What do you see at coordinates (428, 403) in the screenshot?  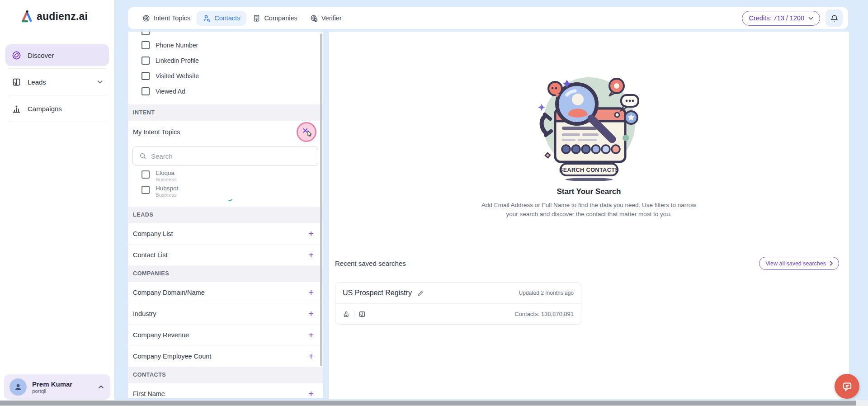 I see `scrollbar-thumb` at bounding box center [428, 403].